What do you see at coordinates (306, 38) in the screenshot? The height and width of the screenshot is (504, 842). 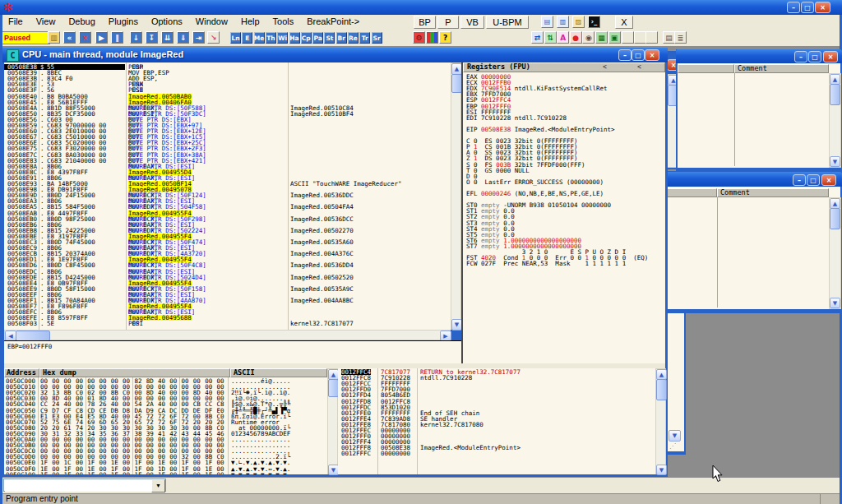 I see `toolbar-letter-cp: Cp` at bounding box center [306, 38].